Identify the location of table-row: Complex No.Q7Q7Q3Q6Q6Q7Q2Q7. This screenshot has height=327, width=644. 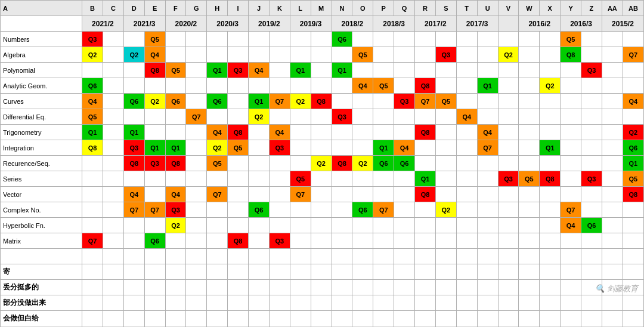
(322, 210).